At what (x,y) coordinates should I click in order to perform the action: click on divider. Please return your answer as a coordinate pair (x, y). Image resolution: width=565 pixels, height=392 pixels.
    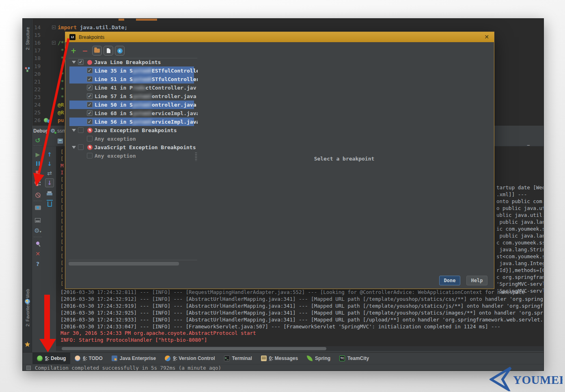
    Looking at the image, I should click on (38, 146).